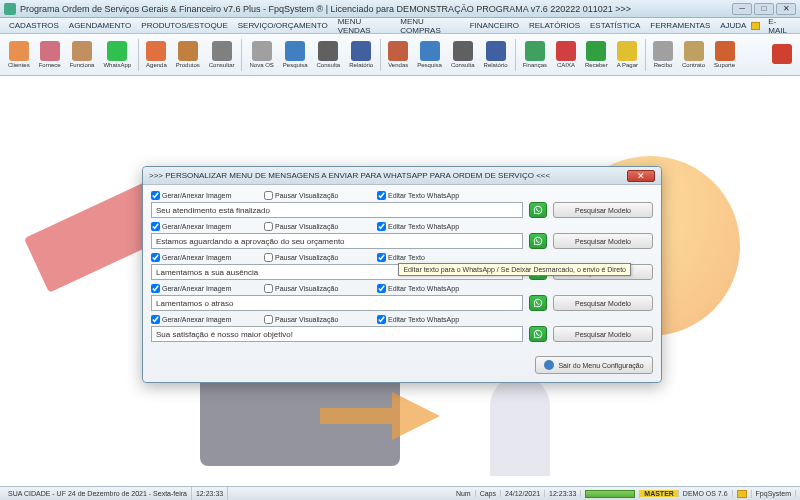  What do you see at coordinates (50, 51) in the screenshot?
I see `fornece-icon` at bounding box center [50, 51].